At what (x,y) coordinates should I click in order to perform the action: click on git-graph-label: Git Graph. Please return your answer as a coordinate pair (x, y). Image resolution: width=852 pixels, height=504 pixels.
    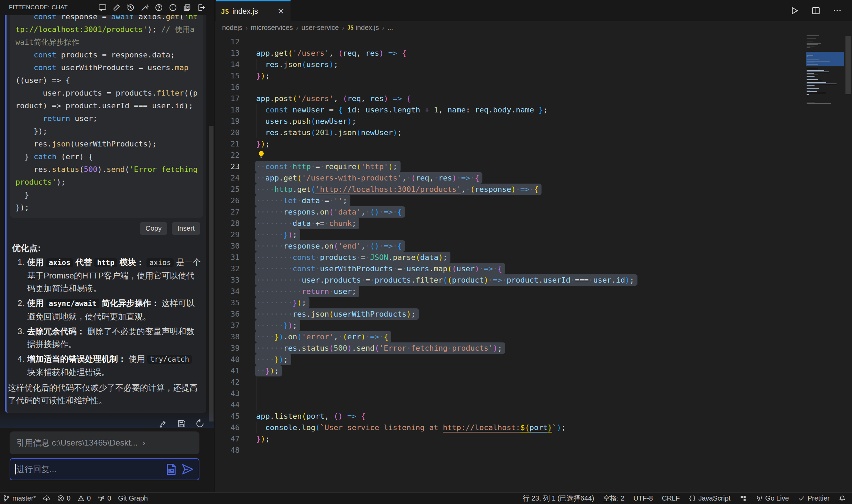
    Looking at the image, I should click on (133, 498).